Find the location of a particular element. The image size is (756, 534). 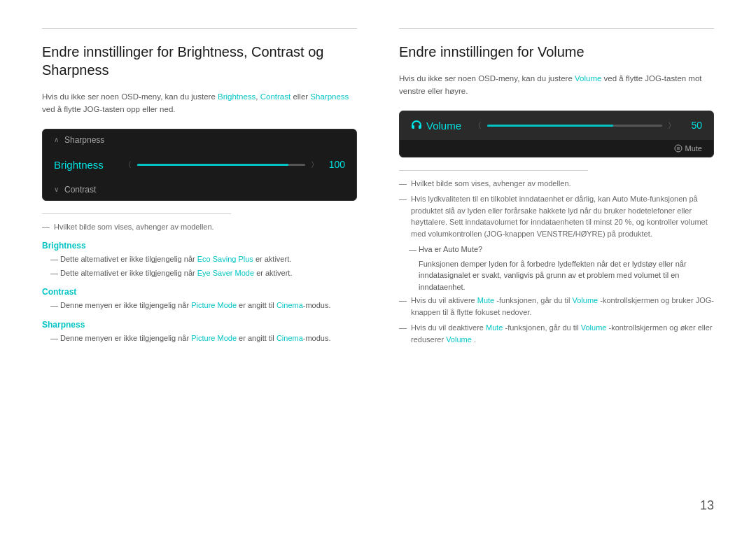

brightness-note-1: — Dette alternativet er ikke tilgjengeli… is located at coordinates (200, 259).